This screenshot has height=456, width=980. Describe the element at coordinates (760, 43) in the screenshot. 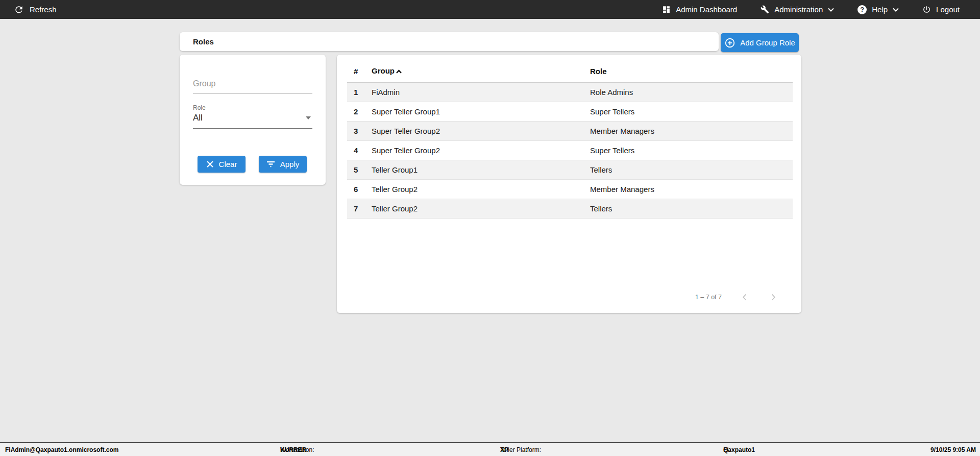

I see `add-group-role-button: Add Group Role` at that location.